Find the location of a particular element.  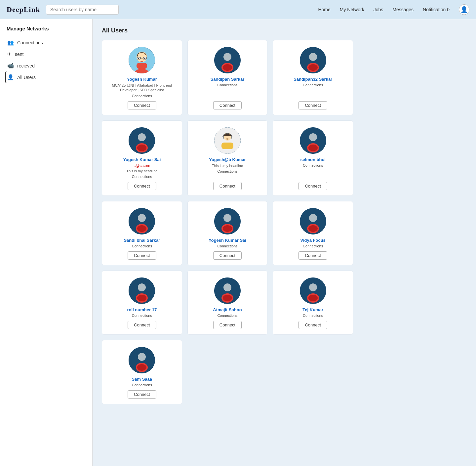

user-card: Sandi bhai SarkarConnectionsConnect is located at coordinates (142, 233).